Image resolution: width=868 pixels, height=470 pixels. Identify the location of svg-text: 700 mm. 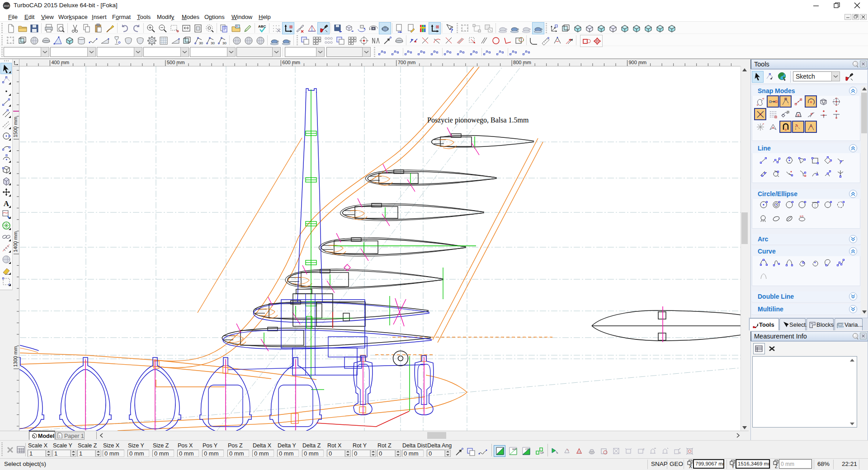
(407, 62).